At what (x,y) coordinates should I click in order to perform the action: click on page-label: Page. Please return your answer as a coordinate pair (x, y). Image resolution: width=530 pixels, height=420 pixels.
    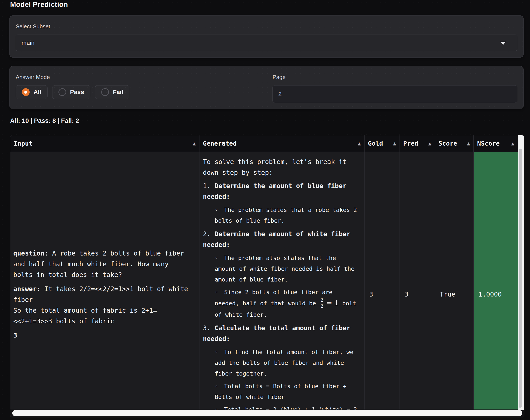
    Looking at the image, I should click on (395, 77).